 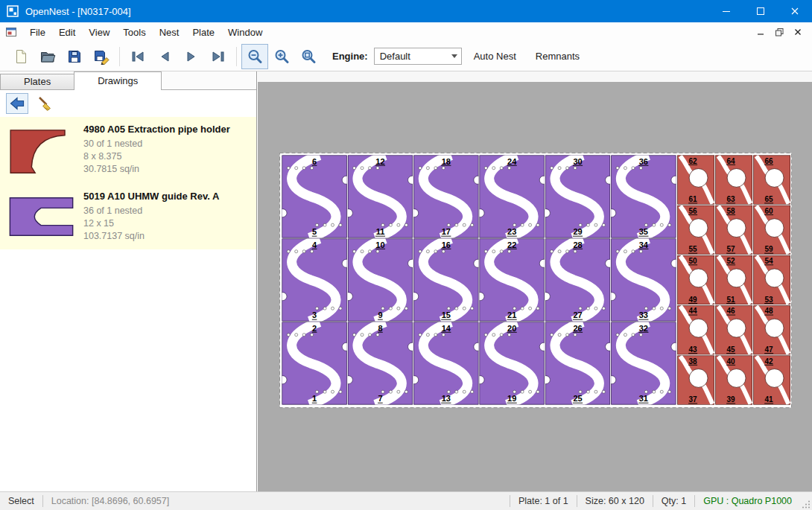 I want to click on svg-text: 44, so click(x=694, y=311).